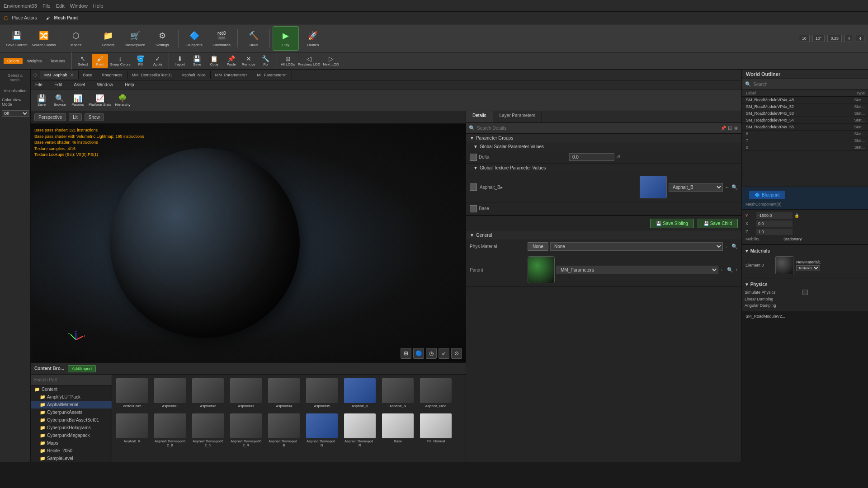 The image size is (868, 488). Describe the element at coordinates (231, 61) in the screenshot. I see `paste-button: 📌 Paste` at that location.